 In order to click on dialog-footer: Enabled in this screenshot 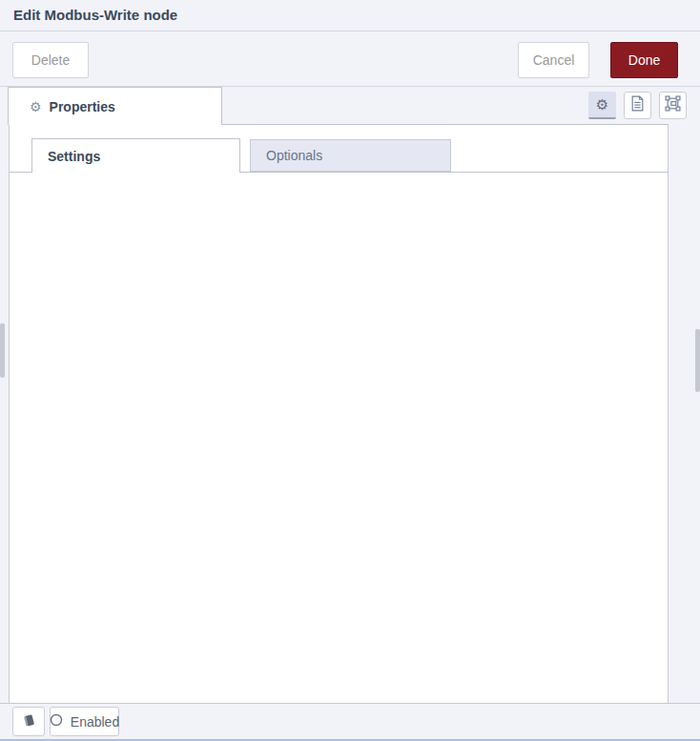, I will do `click(350, 721)`.